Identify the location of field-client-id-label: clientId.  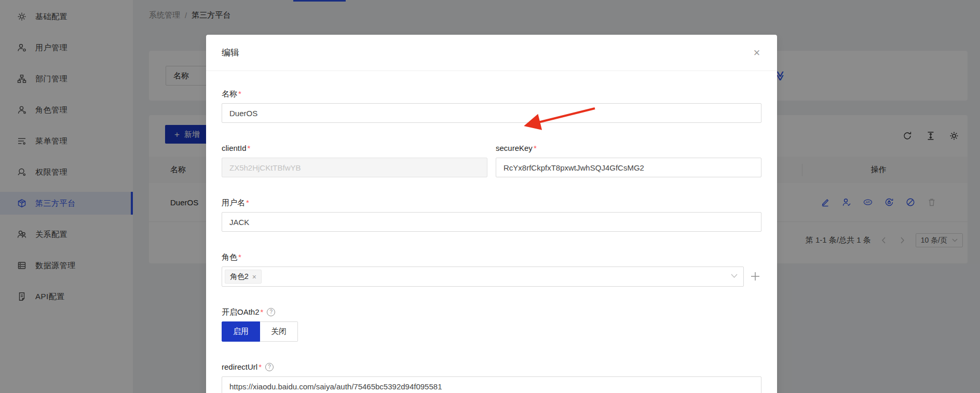
(234, 148).